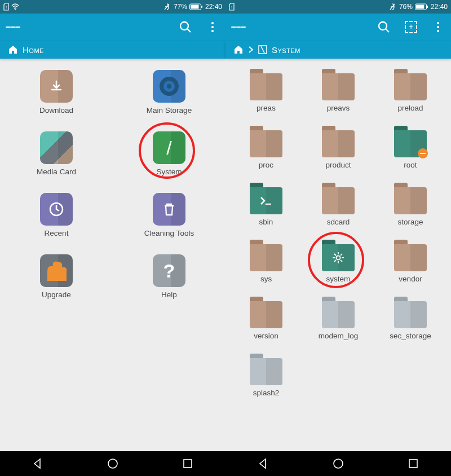 Image resolution: width=451 pixels, height=476 pixels. Describe the element at coordinates (266, 205) in the screenshot. I see `item-sbin: sbin` at that location.